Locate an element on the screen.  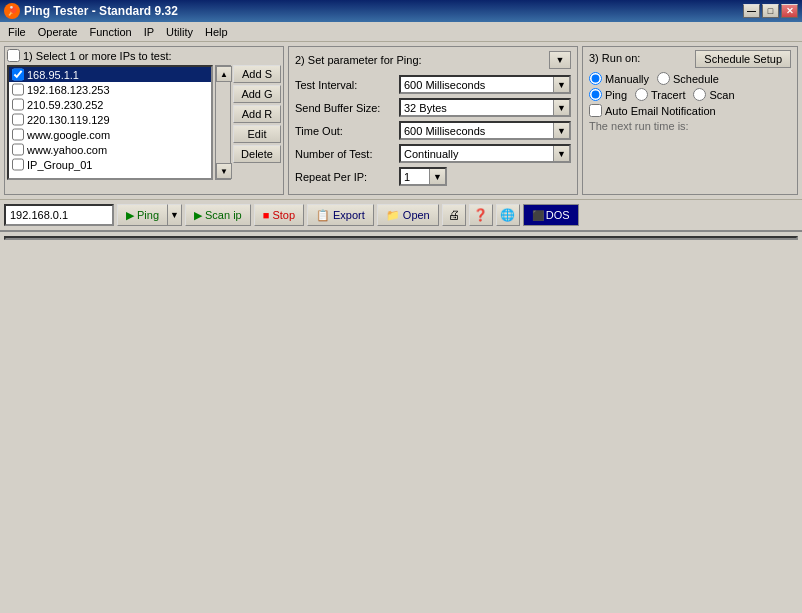
menu-file: File is located at coordinates (17, 32).